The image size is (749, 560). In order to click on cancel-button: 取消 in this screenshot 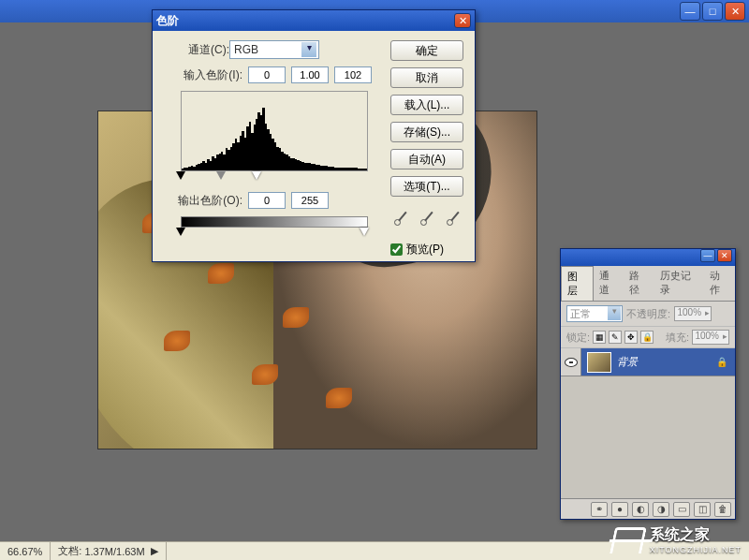, I will do `click(427, 78)`.